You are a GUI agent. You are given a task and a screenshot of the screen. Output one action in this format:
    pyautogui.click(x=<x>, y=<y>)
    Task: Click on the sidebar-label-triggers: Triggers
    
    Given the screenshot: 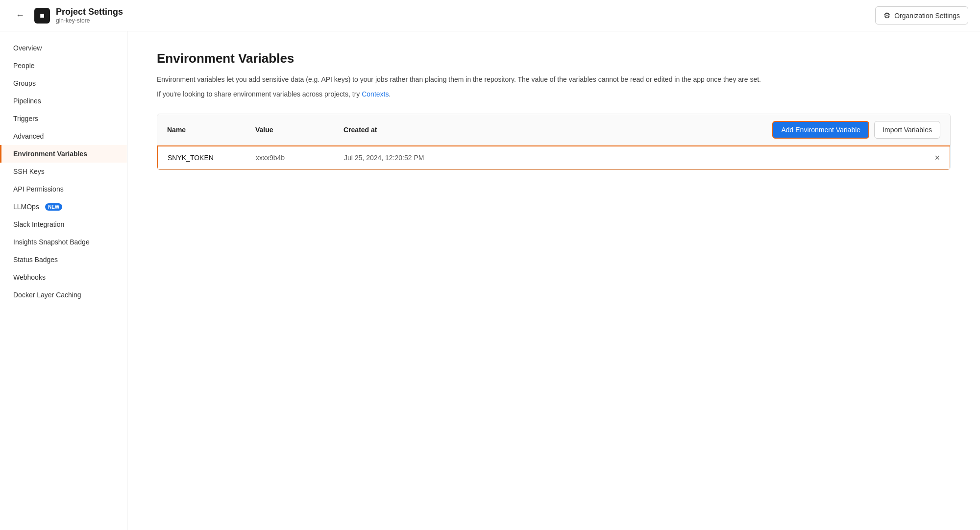 What is the action you would take?
    pyautogui.click(x=25, y=119)
    